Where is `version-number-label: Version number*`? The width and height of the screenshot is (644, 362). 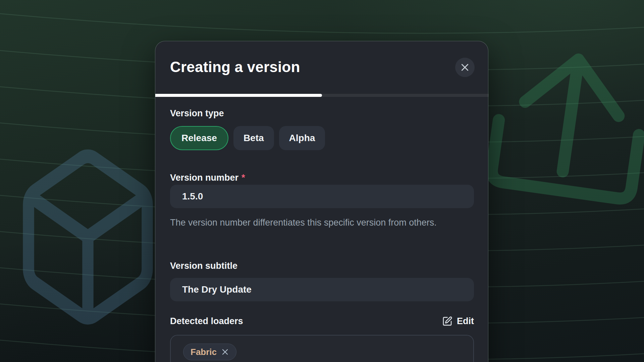 version-number-label: Version number* is located at coordinates (208, 178).